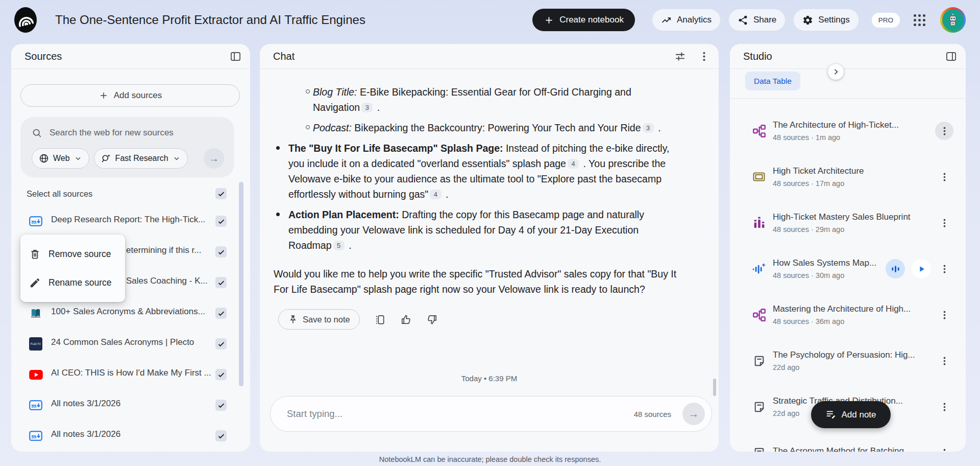 The image size is (980, 466). Describe the element at coordinates (854, 171) in the screenshot. I see `studio-item-title: High Ticket Architecture` at that location.